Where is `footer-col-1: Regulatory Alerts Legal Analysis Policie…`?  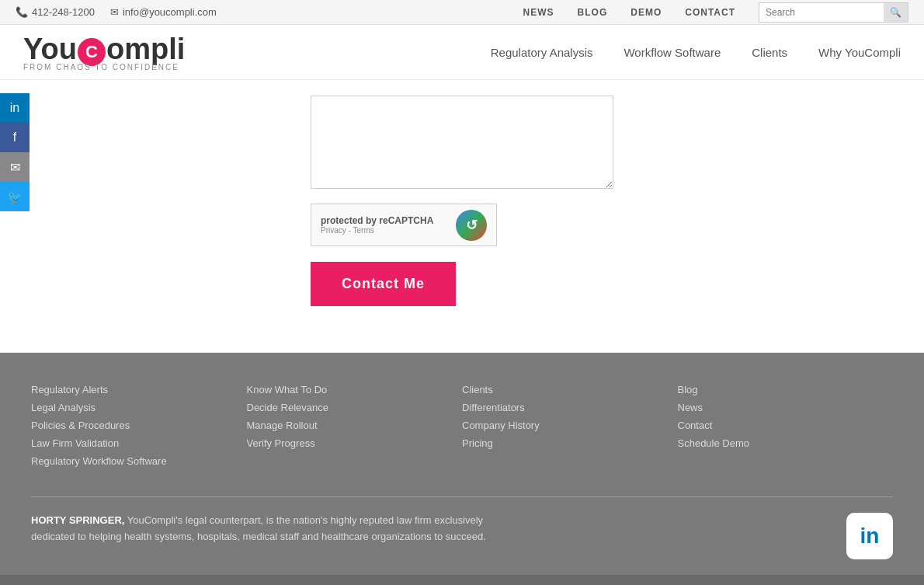 footer-col-1: Regulatory Alerts Legal Analysis Policie… is located at coordinates (139, 429).